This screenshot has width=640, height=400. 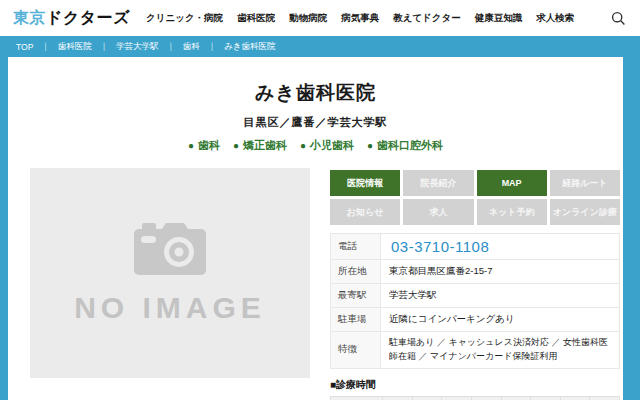 I want to click on search-icon, so click(x=618, y=18).